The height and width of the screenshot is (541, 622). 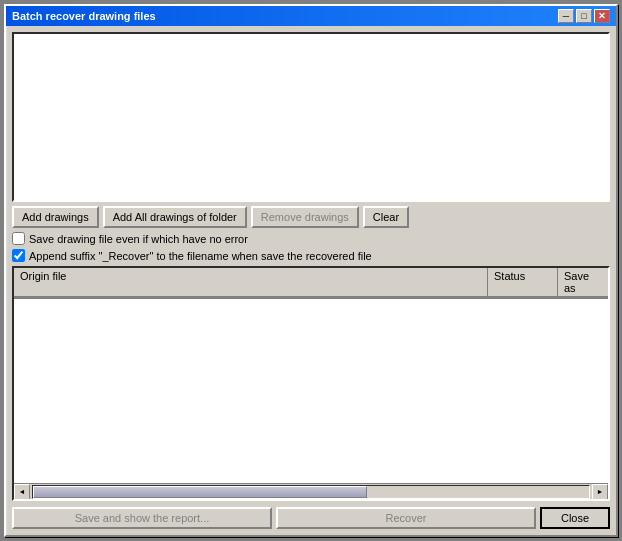 I want to click on title-close-button: ✕, so click(x=602, y=16).